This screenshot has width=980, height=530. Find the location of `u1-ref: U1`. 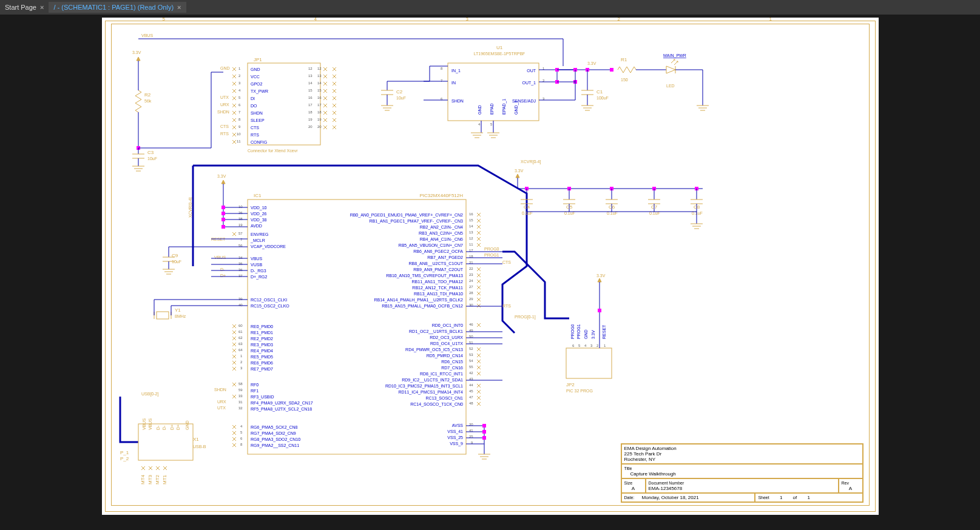

u1-ref: U1 is located at coordinates (499, 47).